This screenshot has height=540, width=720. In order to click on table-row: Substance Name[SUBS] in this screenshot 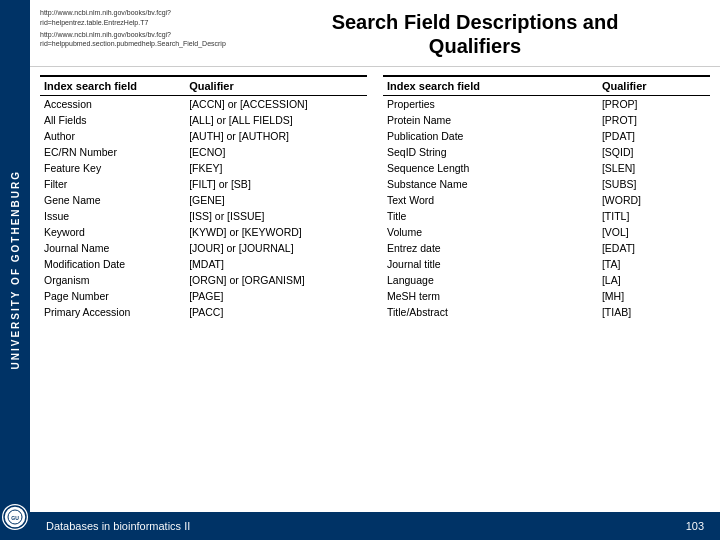, I will do `click(546, 184)`.